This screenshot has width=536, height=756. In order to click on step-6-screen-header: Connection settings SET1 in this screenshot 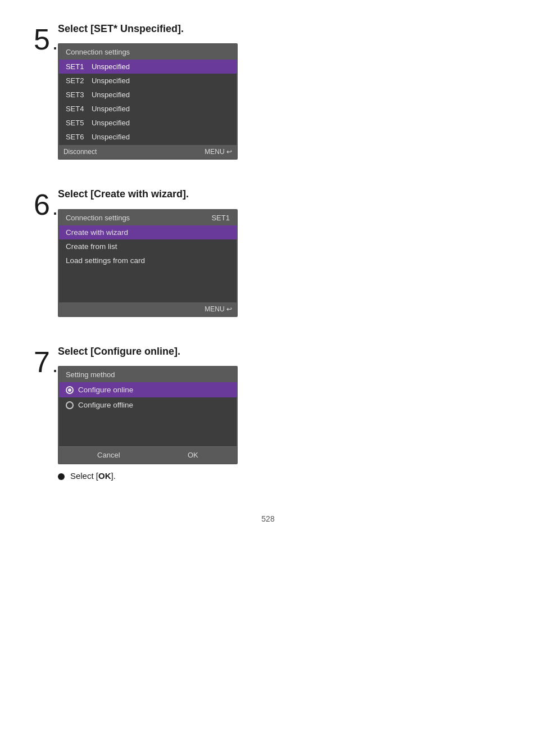, I will do `click(148, 218)`.